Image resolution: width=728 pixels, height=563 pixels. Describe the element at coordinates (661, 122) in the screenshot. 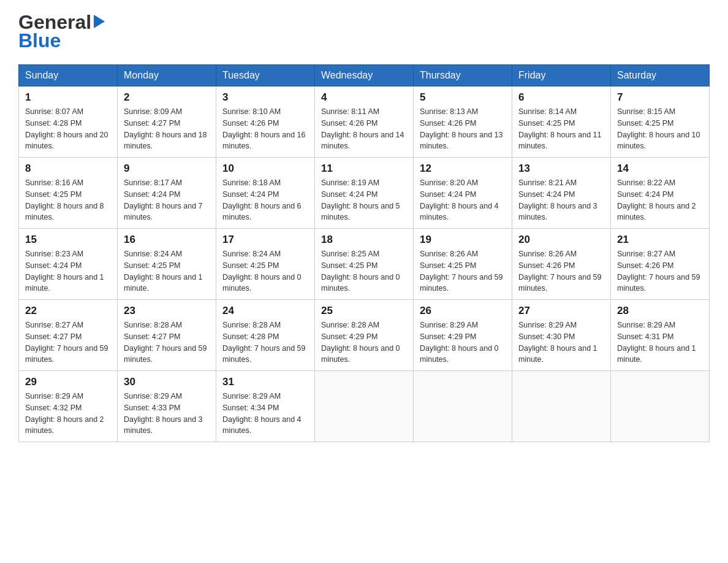

I see `calendar-cell: 7 Sunrise: 8:15 AM Sunset: 4:25 PM Dayli…` at that location.